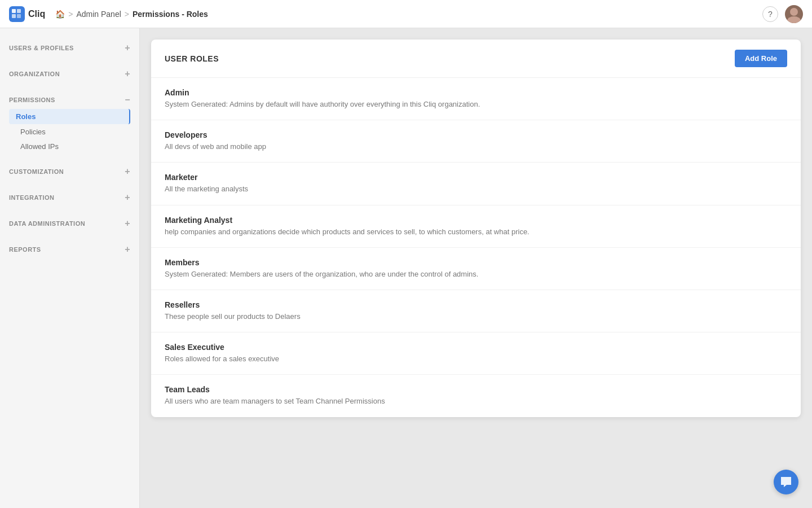 The width and height of the screenshot is (812, 508). What do you see at coordinates (70, 48) in the screenshot?
I see `sidebar-section-header-users-profiles: USERS & PROFILES +` at bounding box center [70, 48].